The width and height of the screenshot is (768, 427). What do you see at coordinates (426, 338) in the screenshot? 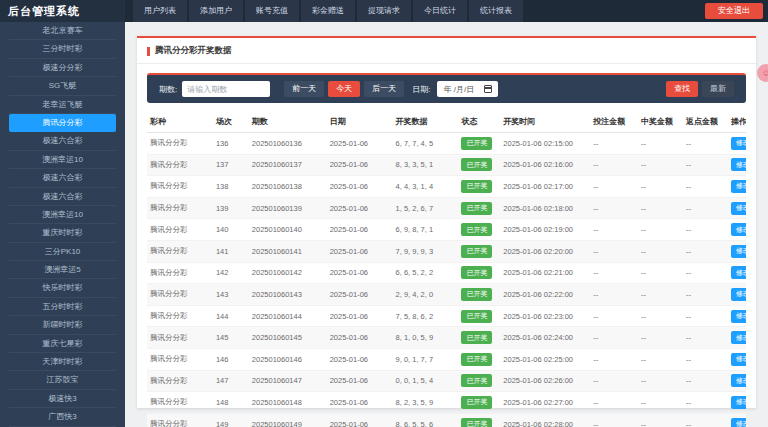
I see `table-cell: 8, 1, 0, 5, 9` at bounding box center [426, 338].